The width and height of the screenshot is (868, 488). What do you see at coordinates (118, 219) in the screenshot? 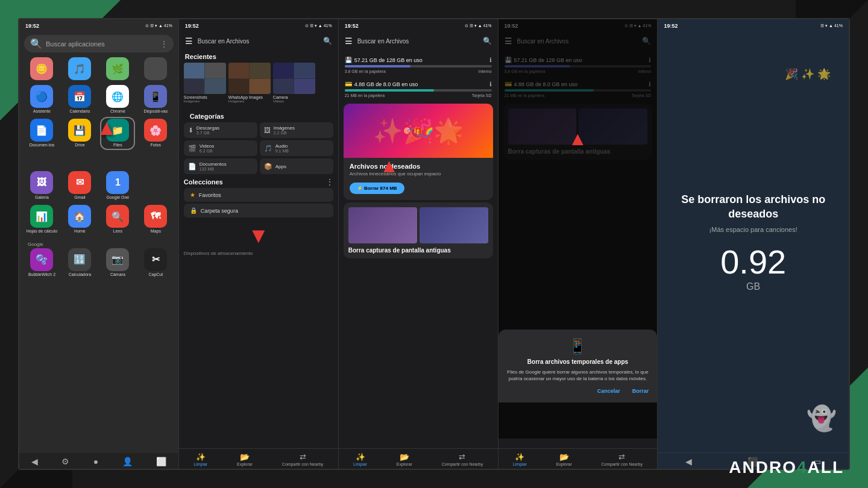
I see `app-lens: 🔍 Lens` at bounding box center [118, 219].